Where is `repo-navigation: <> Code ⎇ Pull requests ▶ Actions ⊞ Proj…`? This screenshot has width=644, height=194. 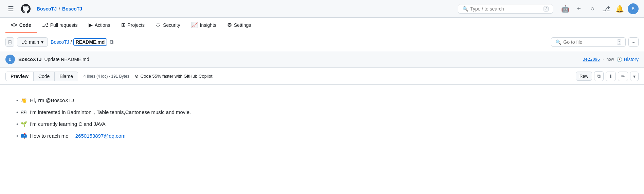 repo-navigation: <> Code ⎇ Pull requests ▶ Actions ⊞ Proj… is located at coordinates (322, 25).